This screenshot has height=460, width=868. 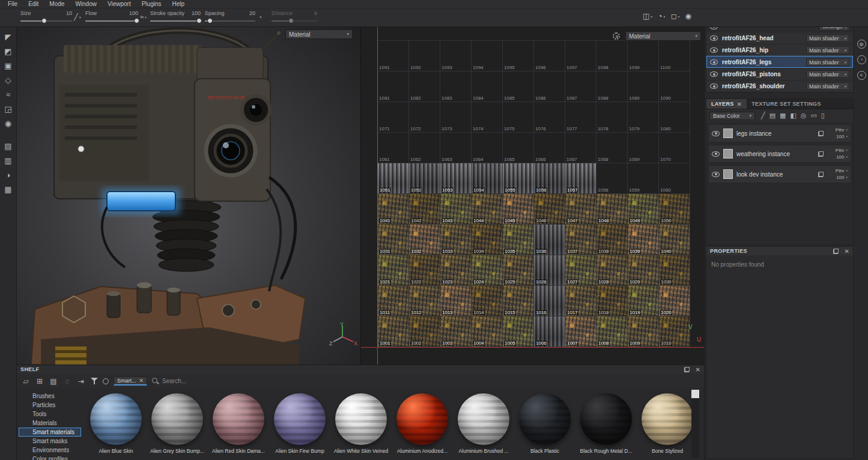 I want to click on list-view-icon: ▤, so click(x=53, y=381).